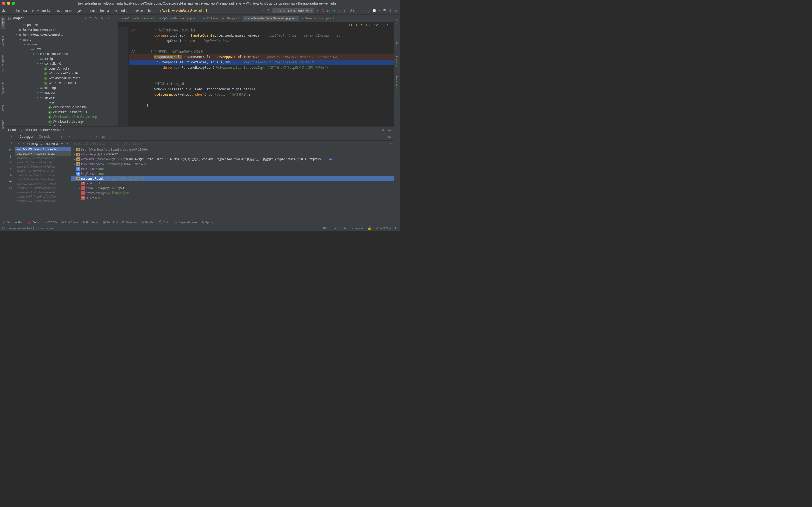  I want to click on tree-item: cWmUserServiceImpl, so click(62, 125).